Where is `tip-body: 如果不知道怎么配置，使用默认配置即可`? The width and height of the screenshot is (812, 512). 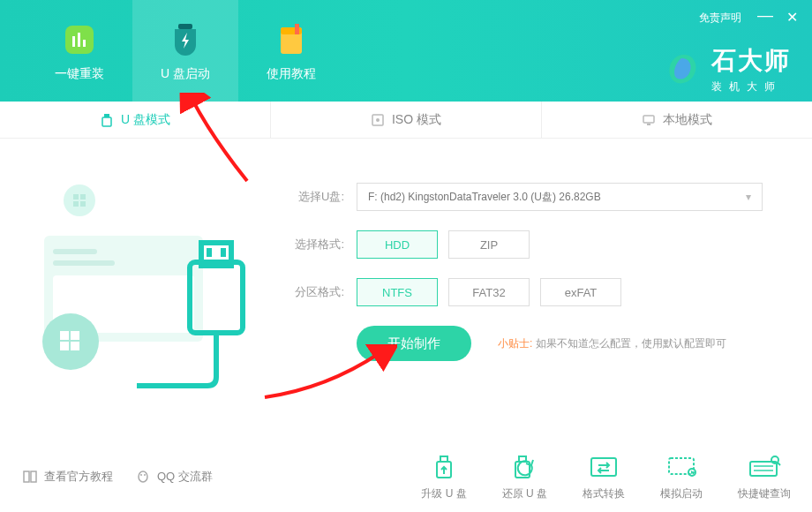
tip-body: 如果不知道怎么配置，使用默认配置即可 is located at coordinates (631, 343).